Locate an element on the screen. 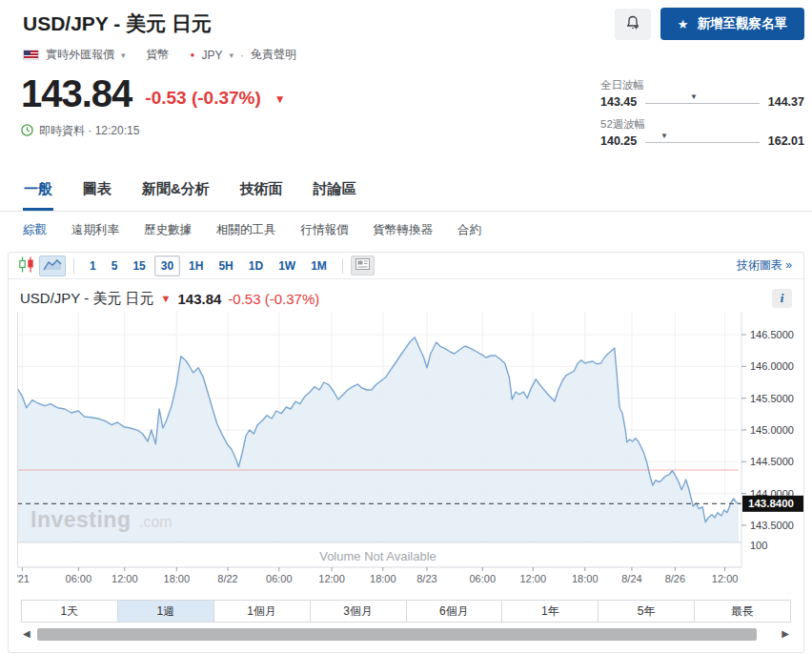  price-alert-button is located at coordinates (633, 25).